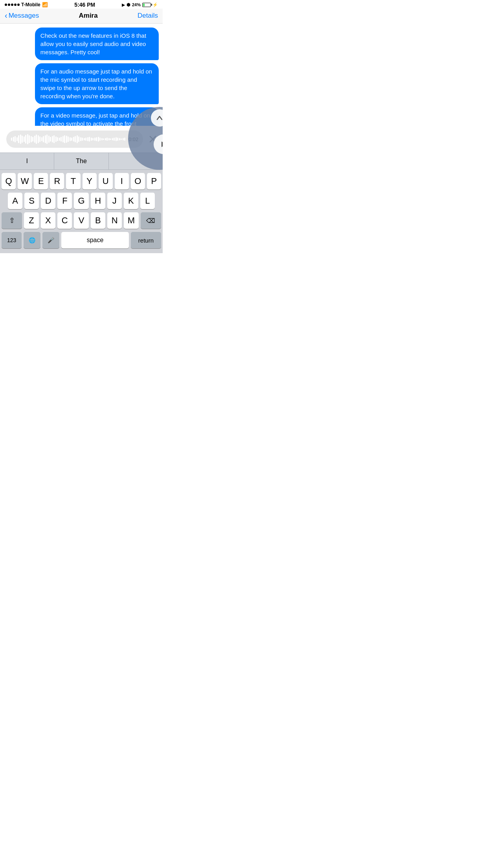 This screenshot has width=488, height=868. Describe the element at coordinates (159, 118) in the screenshot. I see `up-arrow-icon` at that location.